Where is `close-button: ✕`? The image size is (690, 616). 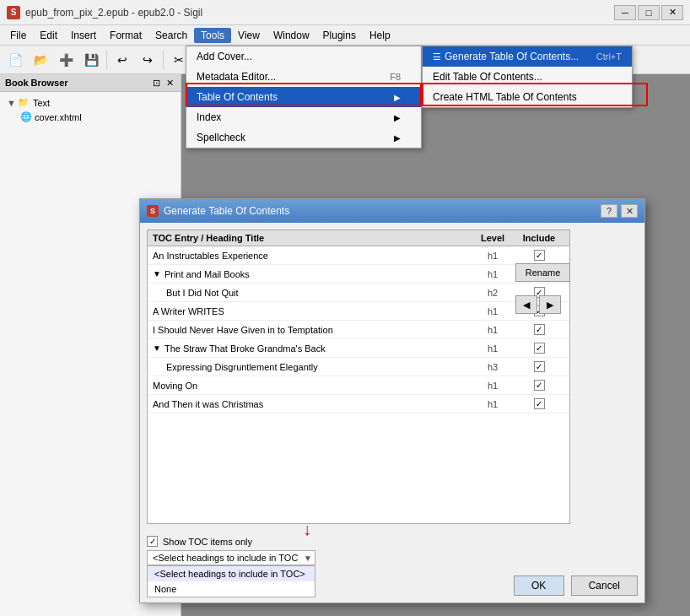 close-button: ✕ is located at coordinates (672, 13).